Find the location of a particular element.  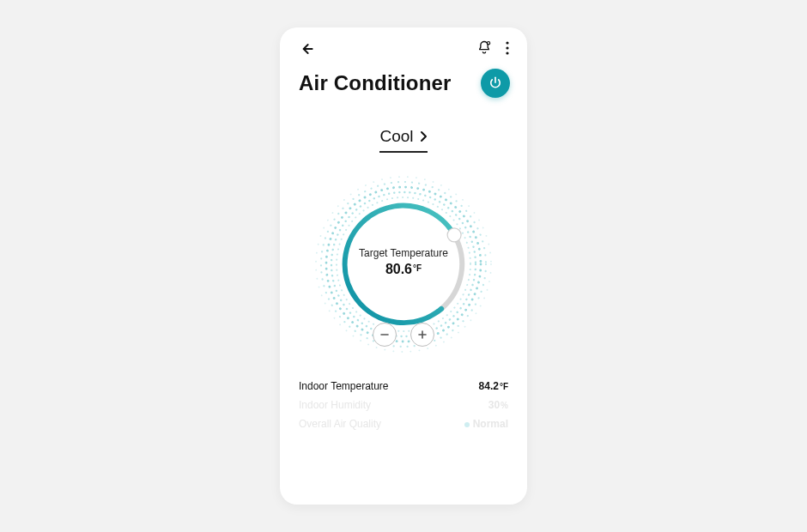

notifications-button is located at coordinates (484, 48).